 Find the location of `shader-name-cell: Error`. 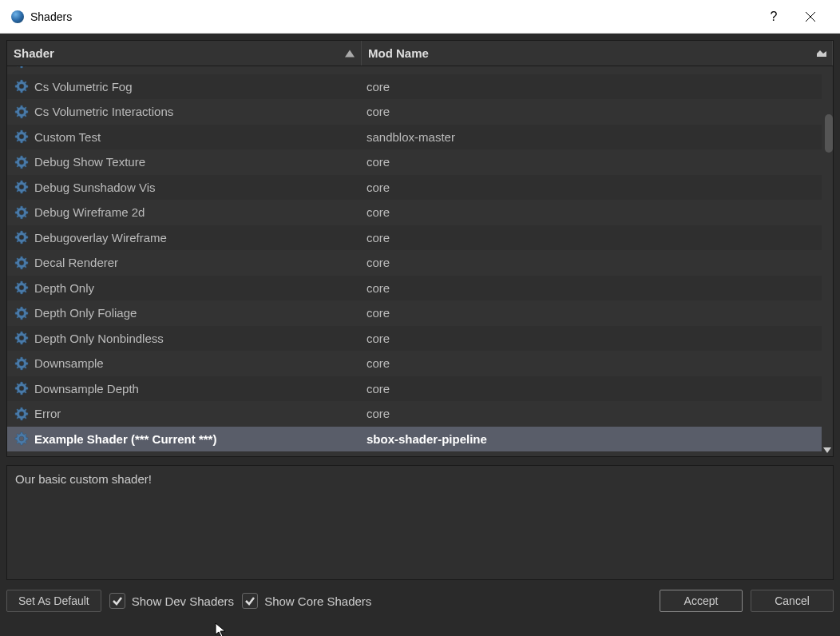

shader-name-cell: Error is located at coordinates (200, 414).